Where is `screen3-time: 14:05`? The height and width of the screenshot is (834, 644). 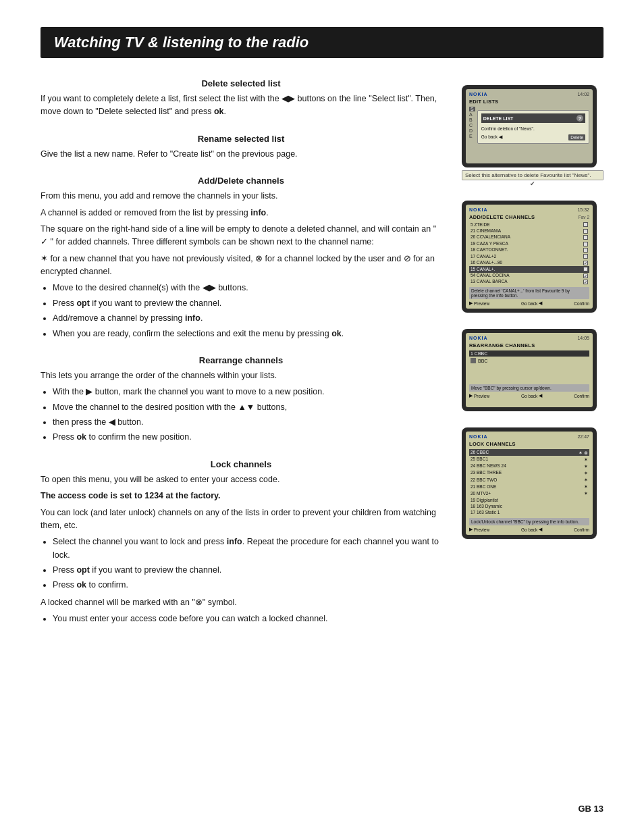
screen3-time: 14:05 is located at coordinates (583, 338).